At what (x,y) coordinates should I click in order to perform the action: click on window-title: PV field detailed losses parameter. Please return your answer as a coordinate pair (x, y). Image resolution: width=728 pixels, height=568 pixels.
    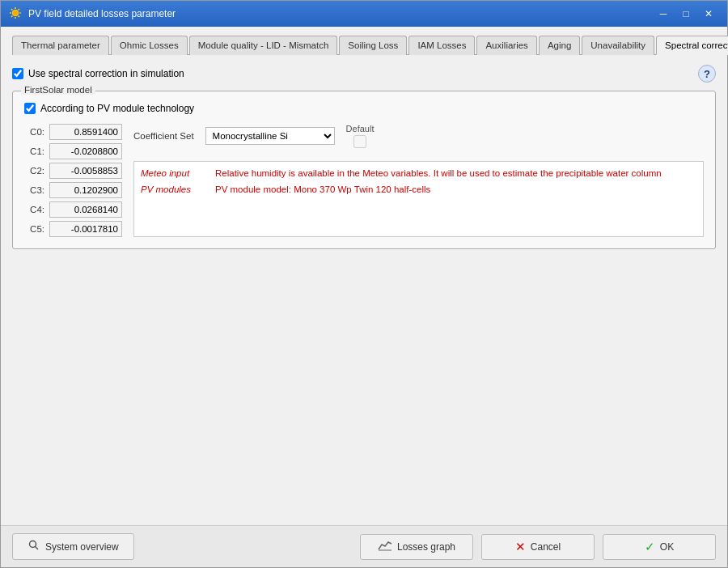
    Looking at the image, I should click on (102, 14).